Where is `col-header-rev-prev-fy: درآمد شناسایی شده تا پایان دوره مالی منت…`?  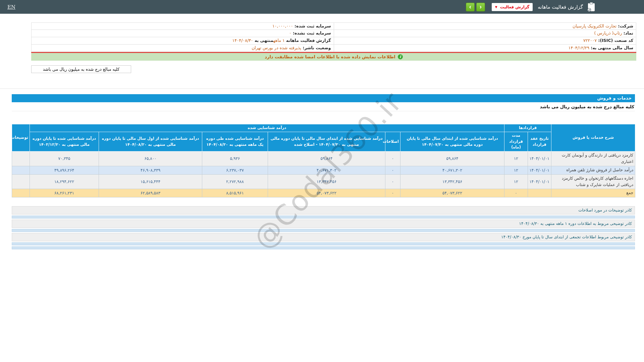
col-header-rev-prev-fy: درآمد شناسایی شده تا پایان دوره مالی منت… is located at coordinates (64, 141).